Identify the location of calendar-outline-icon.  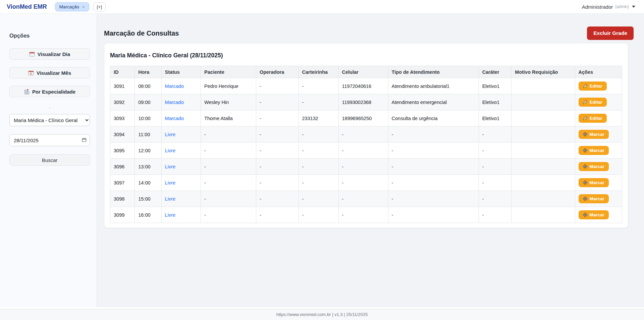
(84, 141).